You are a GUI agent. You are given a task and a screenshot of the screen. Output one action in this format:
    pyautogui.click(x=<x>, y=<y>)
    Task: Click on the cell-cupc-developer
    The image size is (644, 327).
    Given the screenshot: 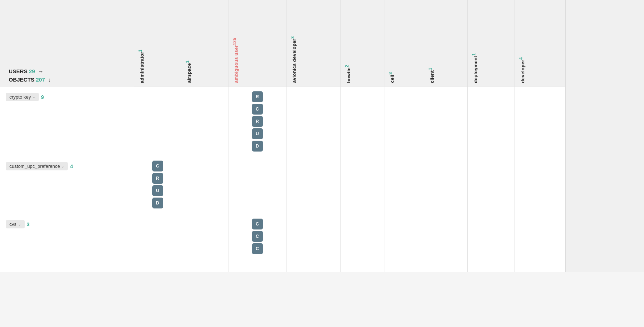 What is the action you would take?
    pyautogui.click(x=540, y=185)
    